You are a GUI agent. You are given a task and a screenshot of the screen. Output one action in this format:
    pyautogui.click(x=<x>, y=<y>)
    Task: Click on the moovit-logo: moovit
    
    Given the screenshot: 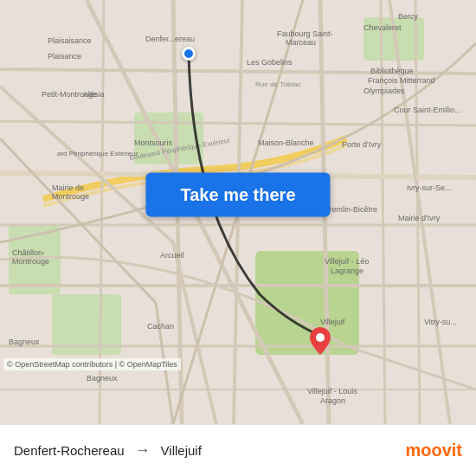 What is the action you would take?
    pyautogui.click(x=434, y=450)
    